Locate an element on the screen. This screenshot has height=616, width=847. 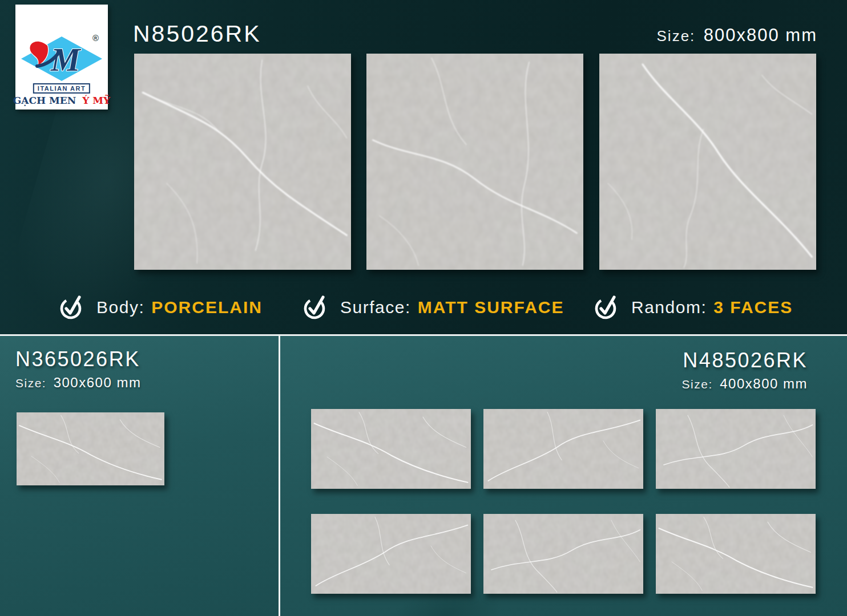
logo-m-letter: M is located at coordinates (66, 59).